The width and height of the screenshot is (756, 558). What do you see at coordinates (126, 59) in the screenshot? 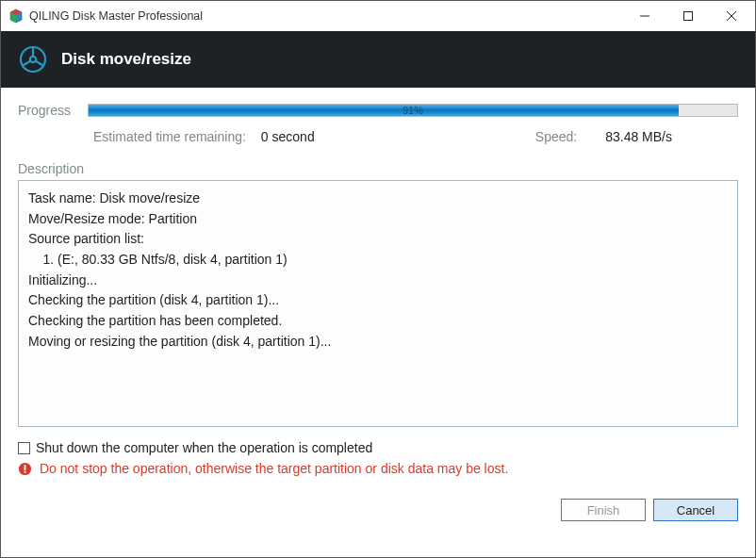
I see `page-title: Disk move/resize` at bounding box center [126, 59].